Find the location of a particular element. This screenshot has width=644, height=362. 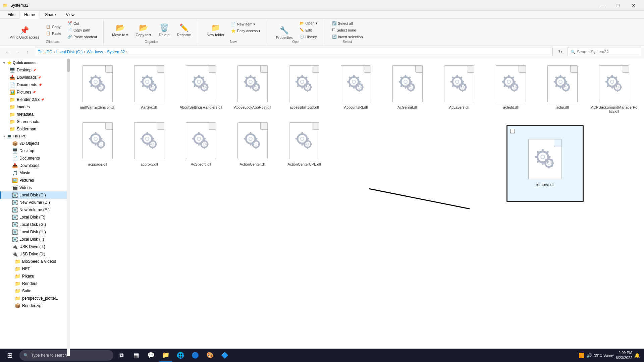

sidebar-item-metadata: 📁 metadata is located at coordinates (34, 114).